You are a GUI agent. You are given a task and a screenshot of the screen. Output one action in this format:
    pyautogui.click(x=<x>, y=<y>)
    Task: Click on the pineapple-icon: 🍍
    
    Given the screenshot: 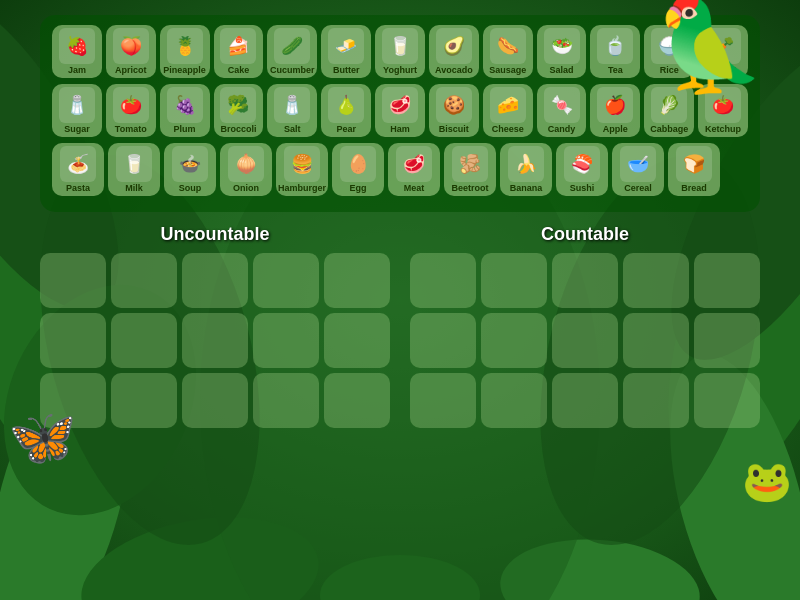 What is the action you would take?
    pyautogui.click(x=185, y=46)
    